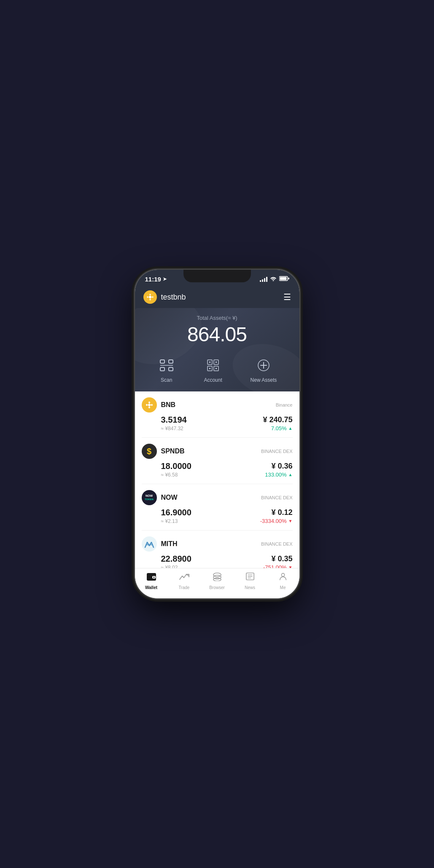 The width and height of the screenshot is (434, 868). I want to click on account-icon, so click(213, 365).